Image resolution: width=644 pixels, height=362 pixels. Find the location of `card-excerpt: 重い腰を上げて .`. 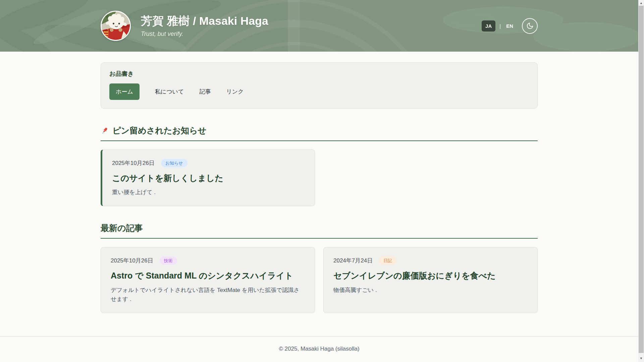

card-excerpt: 重い腰を上げて . is located at coordinates (209, 192).